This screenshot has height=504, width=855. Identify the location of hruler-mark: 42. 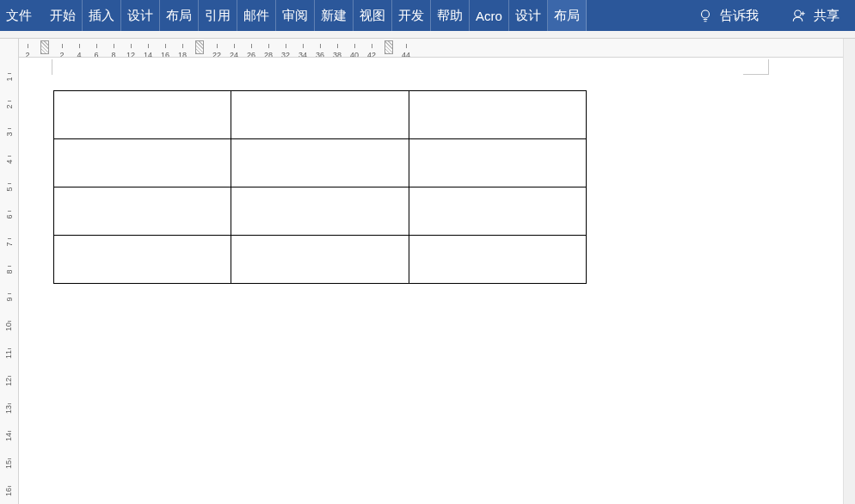
(372, 50).